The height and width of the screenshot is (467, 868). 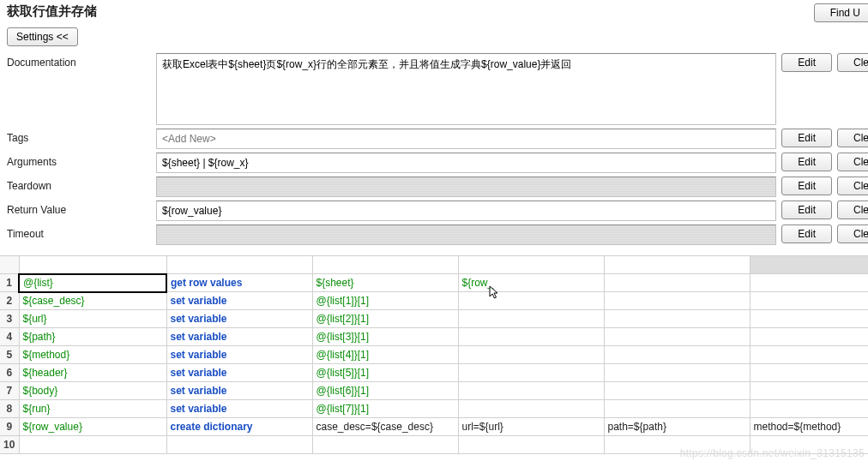 I want to click on grid-header-c1, so click(x=93, y=266).